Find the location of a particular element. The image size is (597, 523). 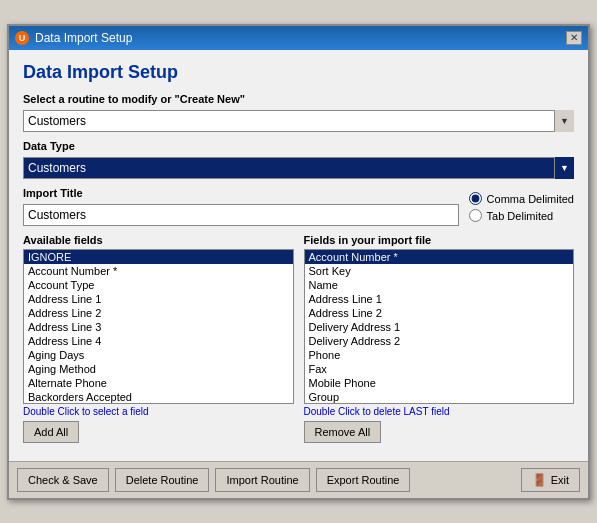

routine-label: Select a routine to modify or "Create Ne… is located at coordinates (298, 99).